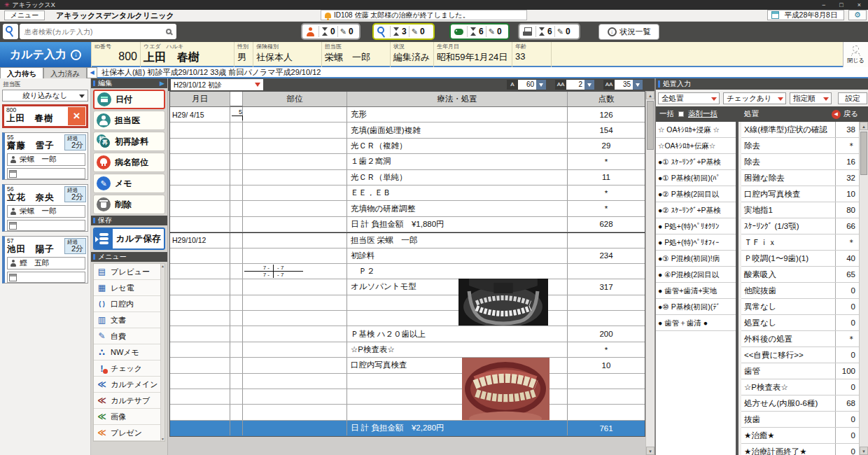 The height and width of the screenshot is (455, 868). I want to click on patient-search-button, so click(10, 31).